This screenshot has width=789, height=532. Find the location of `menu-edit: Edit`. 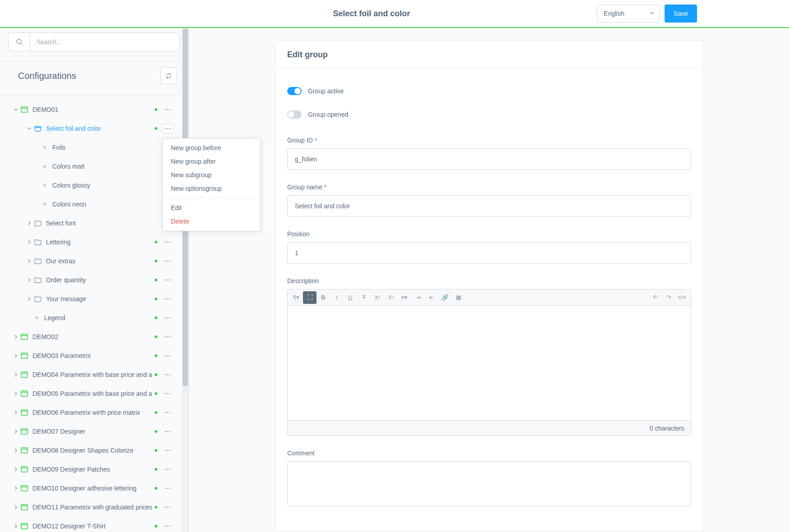

menu-edit: Edit is located at coordinates (211, 208).